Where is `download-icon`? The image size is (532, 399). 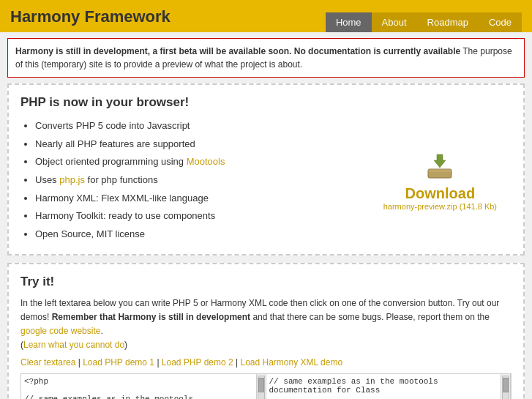 download-icon is located at coordinates (440, 166).